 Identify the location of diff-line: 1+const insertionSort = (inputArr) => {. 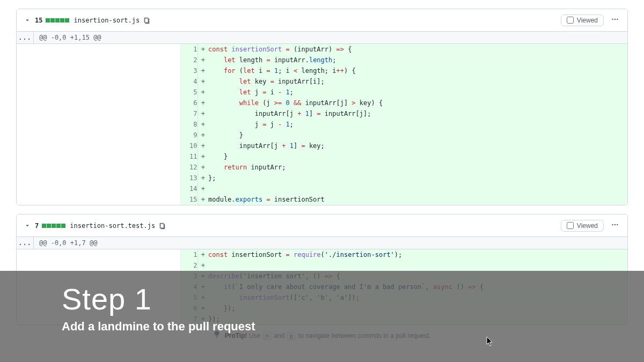
(322, 49).